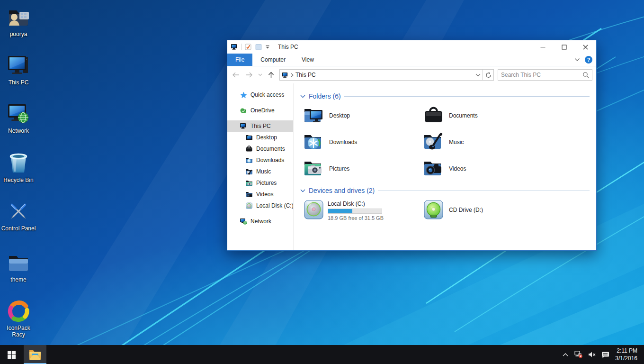  I want to click on tile-label: Pictures, so click(339, 169).